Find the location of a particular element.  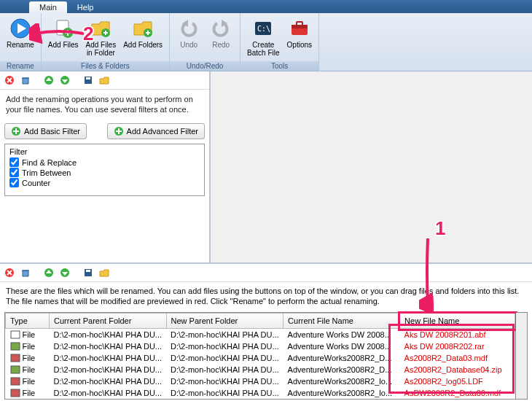

col-type: Type is located at coordinates (28, 321).